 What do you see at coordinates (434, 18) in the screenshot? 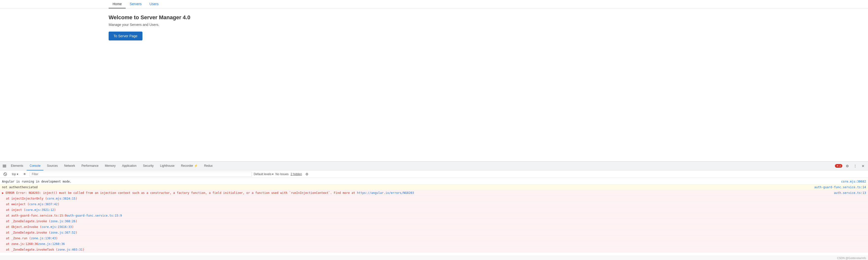
I see `page-title: Welcome to Server Manager 4.0` at bounding box center [434, 18].